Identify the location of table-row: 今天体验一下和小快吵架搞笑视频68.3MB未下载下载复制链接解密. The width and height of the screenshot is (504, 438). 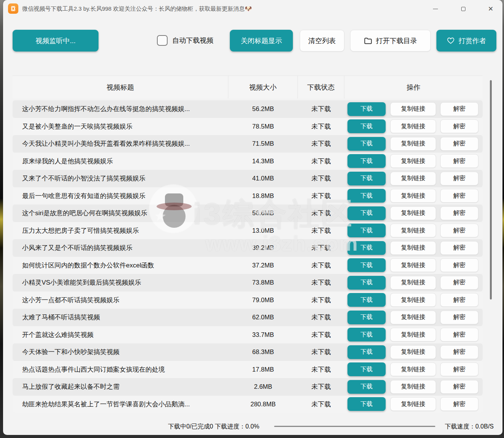
(247, 352).